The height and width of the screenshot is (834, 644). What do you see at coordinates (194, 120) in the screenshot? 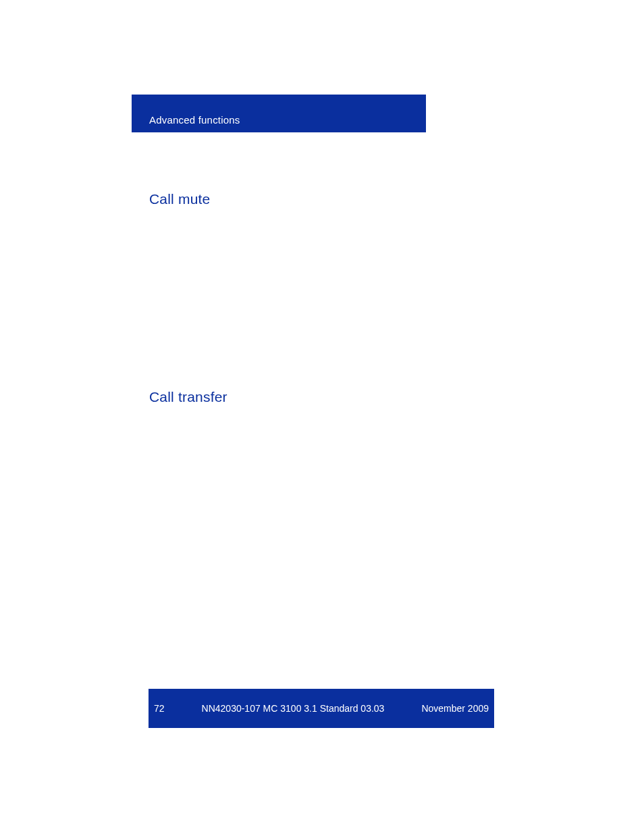
I see `header-section-title: Advanced functions` at bounding box center [194, 120].